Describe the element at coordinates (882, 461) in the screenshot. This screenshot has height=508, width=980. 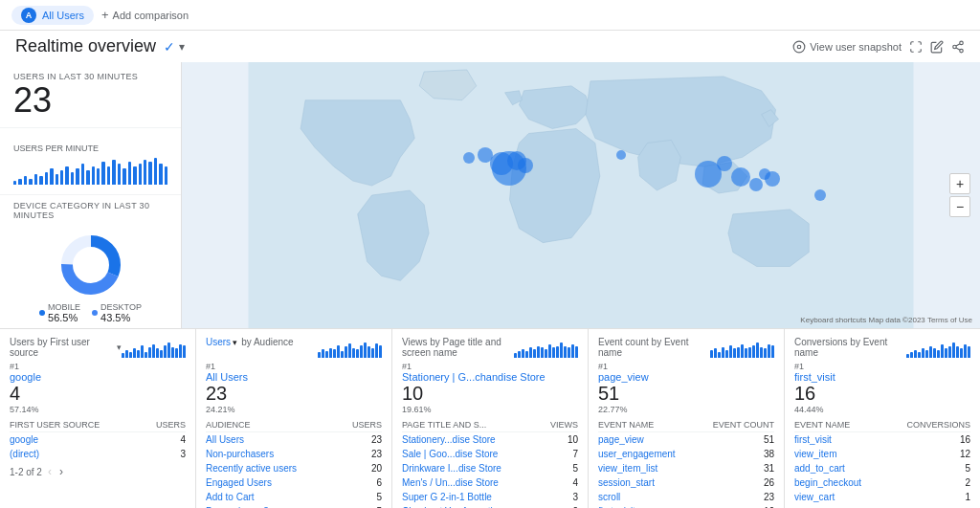
I see `card5-table: EVENT NAME CONVERSIONS first_visit16view…` at that location.